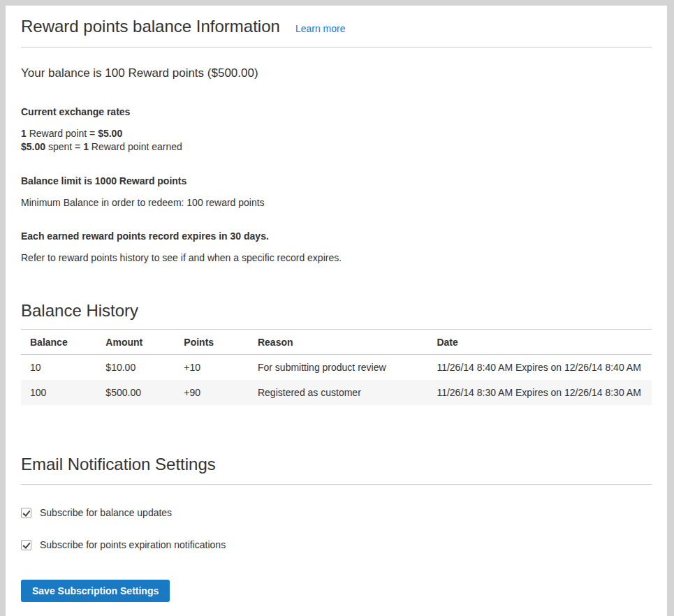 The height and width of the screenshot is (616, 674). I want to click on page-title: Reward points balance Information, so click(151, 27).